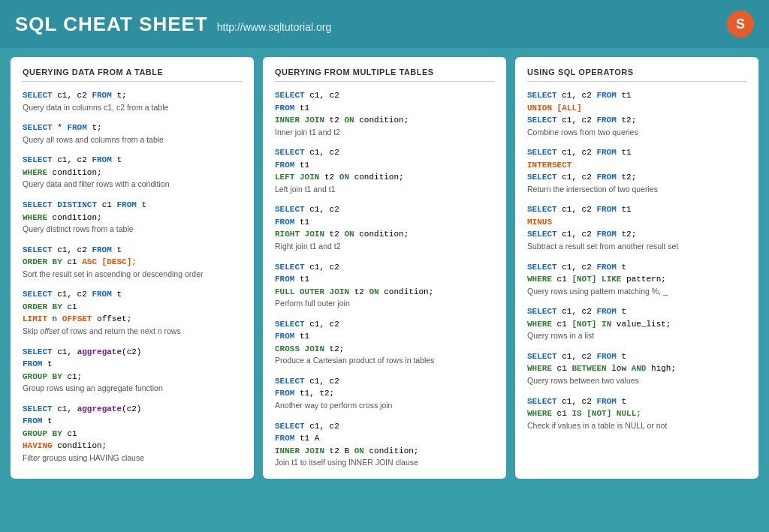  Describe the element at coordinates (384, 75) in the screenshot. I see `card-title-2: QUERYING FROM MULTIPLE TABLES` at that location.